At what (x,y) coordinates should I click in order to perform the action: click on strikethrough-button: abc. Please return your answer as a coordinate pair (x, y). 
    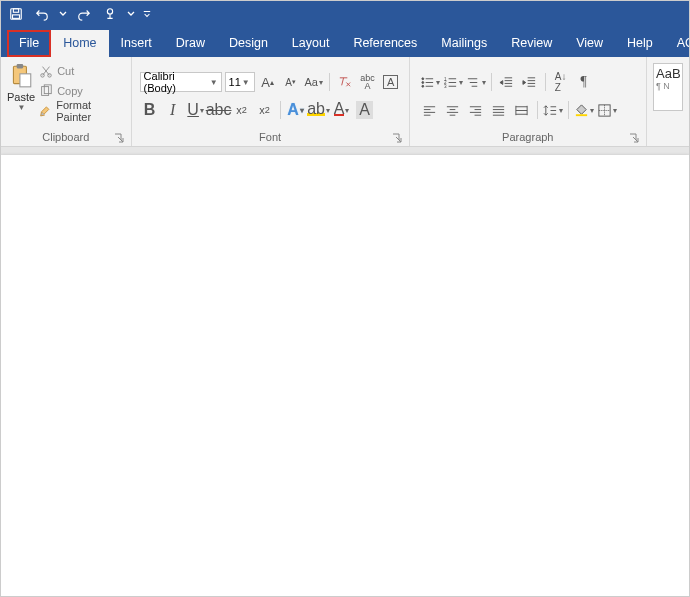
    Looking at the image, I should click on (219, 110).